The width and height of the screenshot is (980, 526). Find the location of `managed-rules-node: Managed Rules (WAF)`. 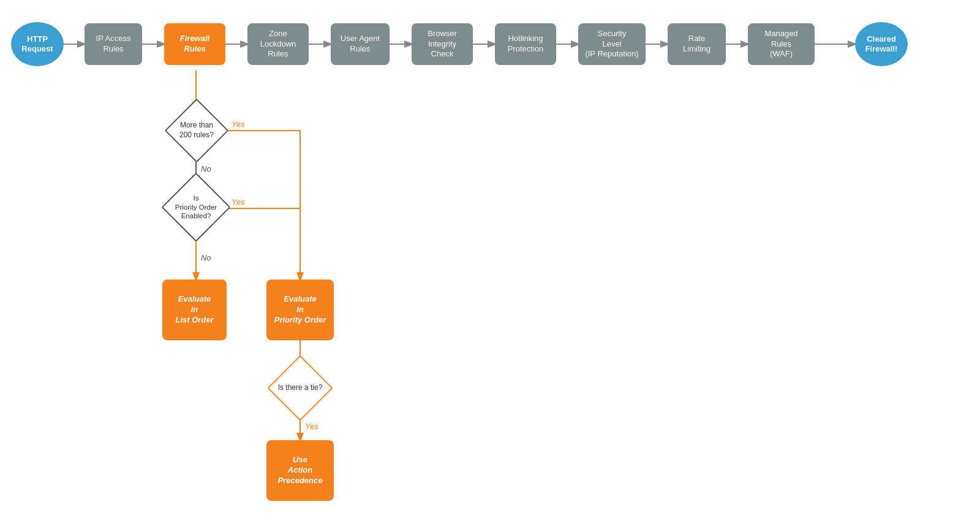

managed-rules-node: Managed Rules (WAF) is located at coordinates (782, 44).